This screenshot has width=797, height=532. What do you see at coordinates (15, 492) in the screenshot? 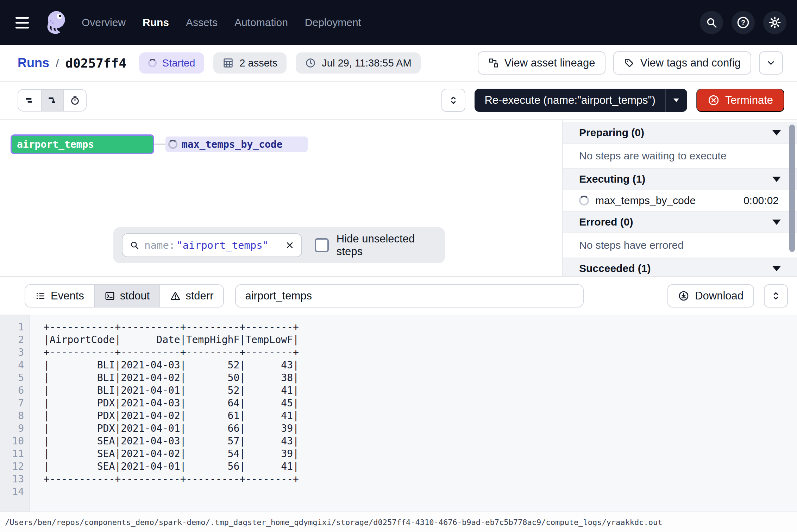
I see `log-line-number: 14` at bounding box center [15, 492].